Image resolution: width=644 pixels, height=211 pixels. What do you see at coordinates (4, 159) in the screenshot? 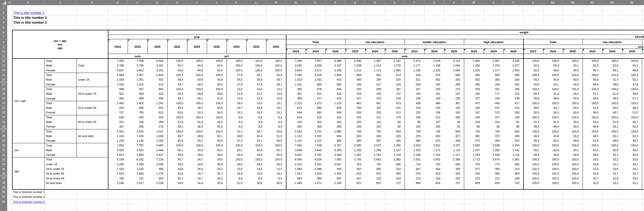
I see `row-header-33: 33` at bounding box center [4, 159].